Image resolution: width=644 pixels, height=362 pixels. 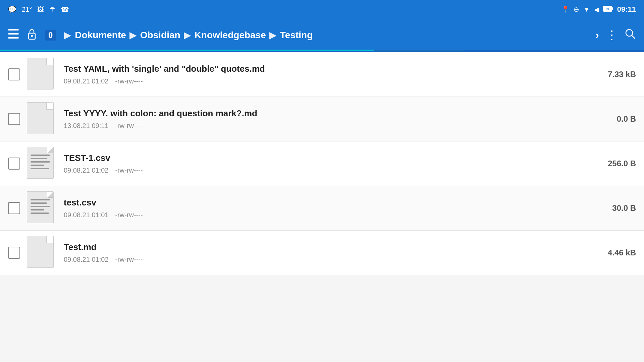 What do you see at coordinates (598, 9) in the screenshot?
I see `status-right: 📍 ⊖ ▼ ◀ 99 09:11` at bounding box center [598, 9].